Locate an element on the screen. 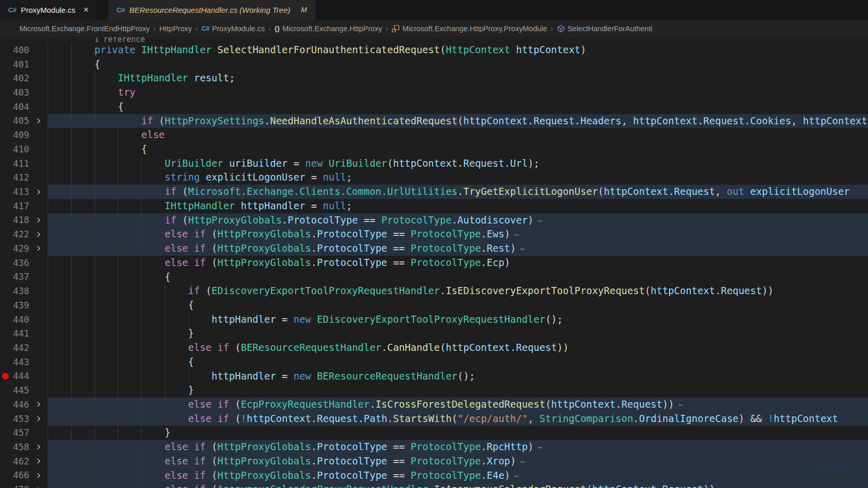 This screenshot has height=488, width=868. code-line: 400 private IHttpHandler SelectHandlerFo… is located at coordinates (434, 50).